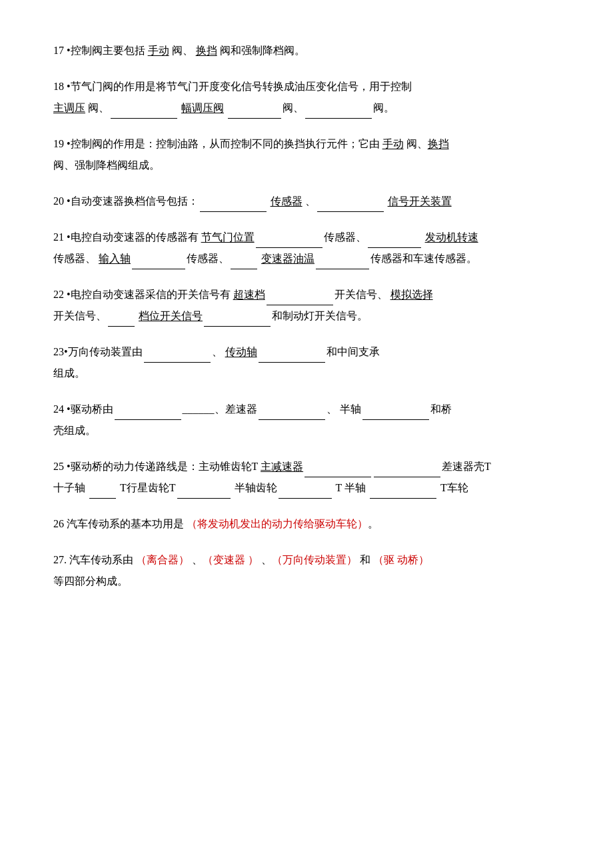  What do you see at coordinates (69, 108) in the screenshot?
I see `item-18-underline-1: 主调压` at bounding box center [69, 108].